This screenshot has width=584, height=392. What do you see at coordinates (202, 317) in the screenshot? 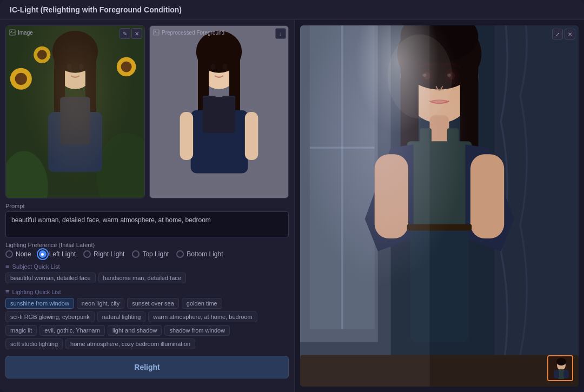
I see `lighting-tag-warm: warm atmosphere, at home, bedroom` at bounding box center [202, 317].